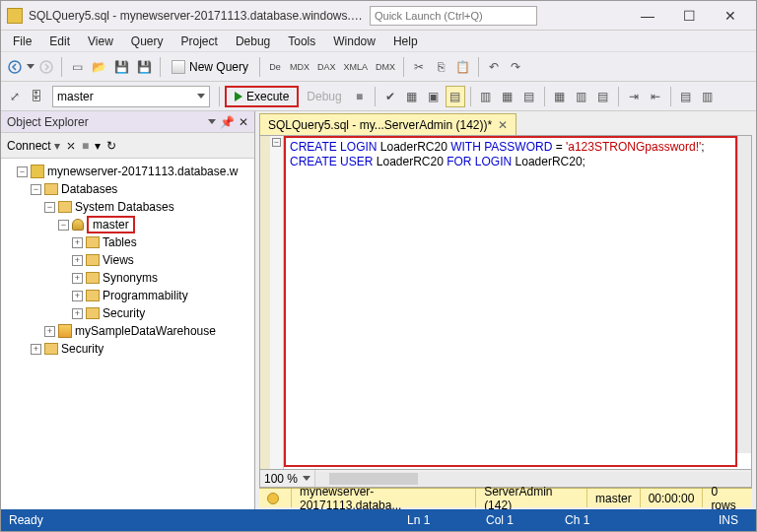  I want to click on back-dropdown-icon, so click(31, 67).